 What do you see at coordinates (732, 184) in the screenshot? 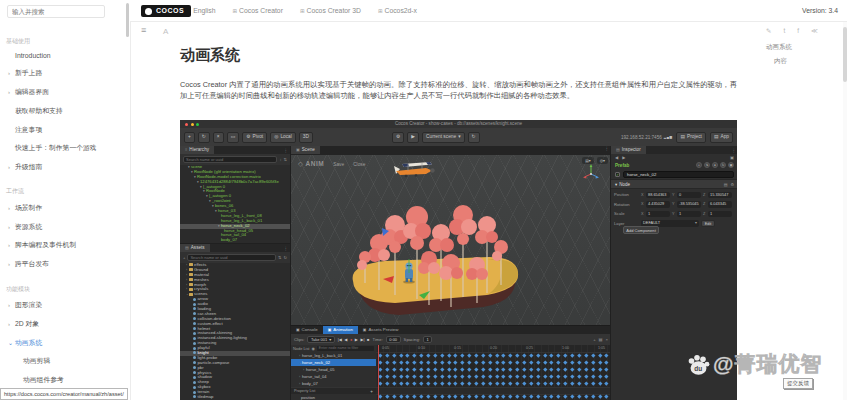
I see `gear-icon: ⚙` at bounding box center [732, 184].